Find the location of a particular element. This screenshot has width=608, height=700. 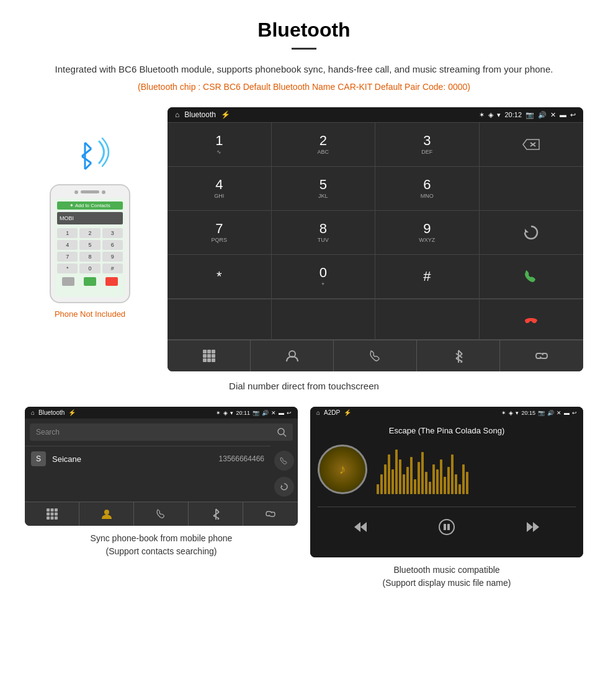

music-statusbar: ⌂ A2DP ⚡ ✶ ◈ ▾ 20:15 📷 🔊 ✕ ▬ ↩ is located at coordinates (447, 413).